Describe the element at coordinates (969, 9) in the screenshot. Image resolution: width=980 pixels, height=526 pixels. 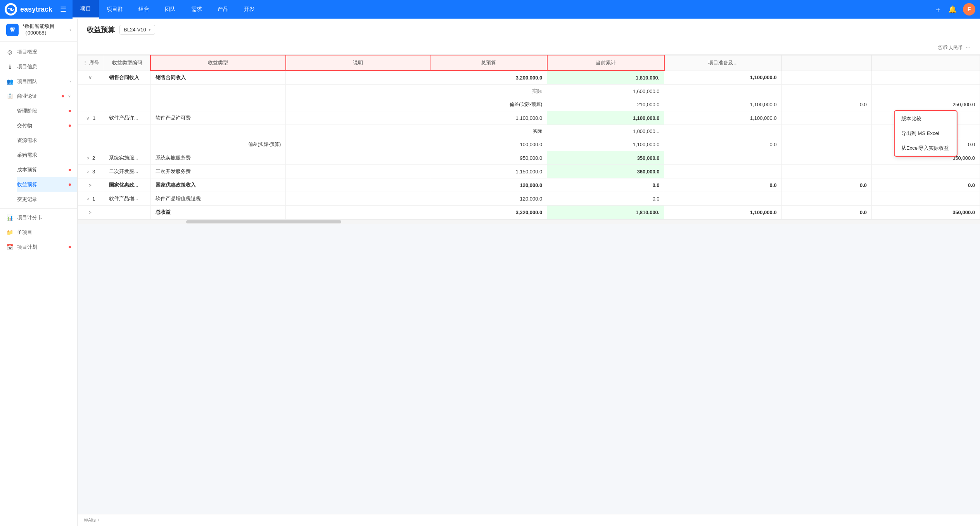
I see `avatar: F` at that location.